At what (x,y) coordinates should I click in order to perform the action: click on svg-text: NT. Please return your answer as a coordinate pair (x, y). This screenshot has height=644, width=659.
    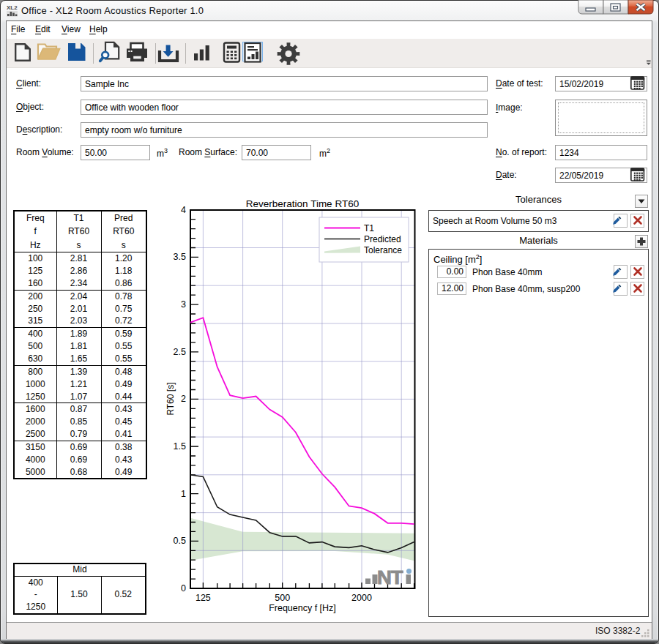
    Looking at the image, I should click on (390, 578).